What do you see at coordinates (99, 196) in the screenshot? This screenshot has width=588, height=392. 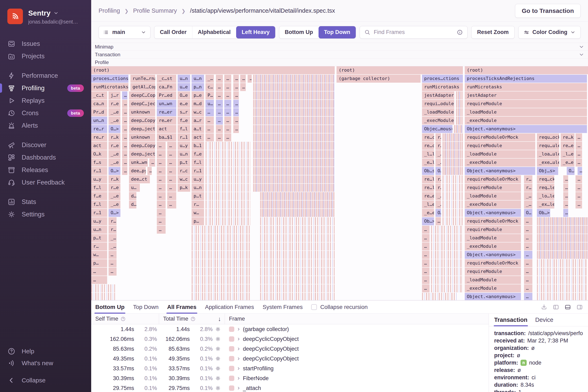 I see `flame-frame: f…e` at bounding box center [99, 196].